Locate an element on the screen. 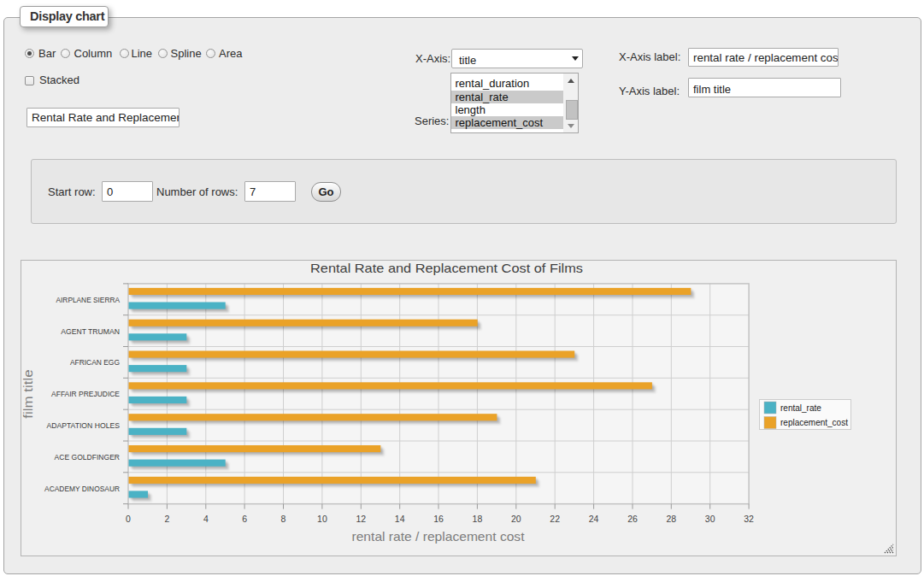  svg-text: 26 is located at coordinates (633, 519).